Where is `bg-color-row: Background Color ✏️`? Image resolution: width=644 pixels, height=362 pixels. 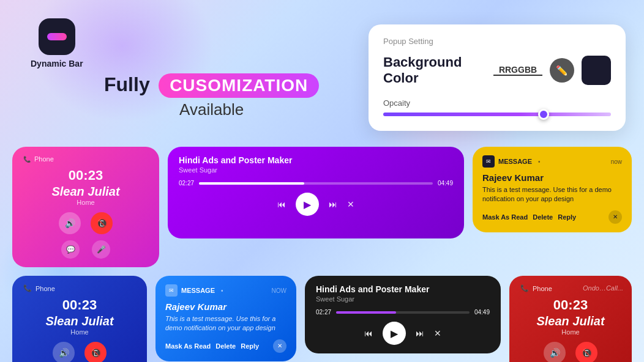
bg-color-row: Background Color ✏️ is located at coordinates (497, 70).